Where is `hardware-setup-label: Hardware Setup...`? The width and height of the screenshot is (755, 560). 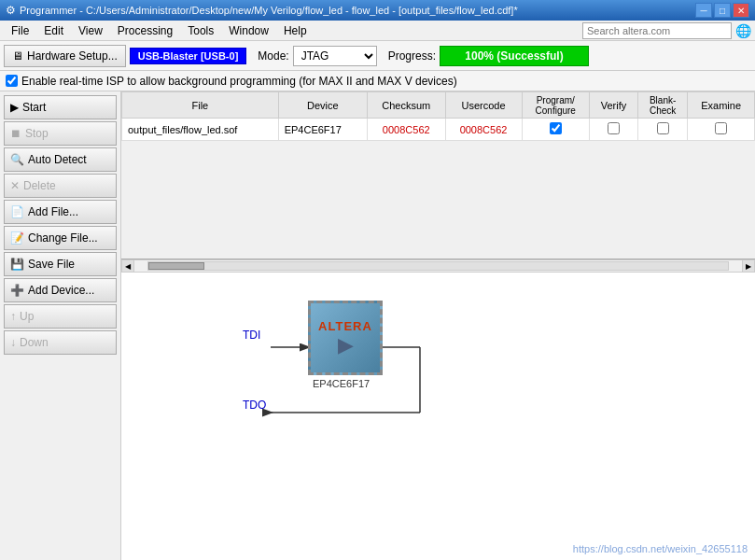 hardware-setup-label: Hardware Setup... is located at coordinates (73, 56).